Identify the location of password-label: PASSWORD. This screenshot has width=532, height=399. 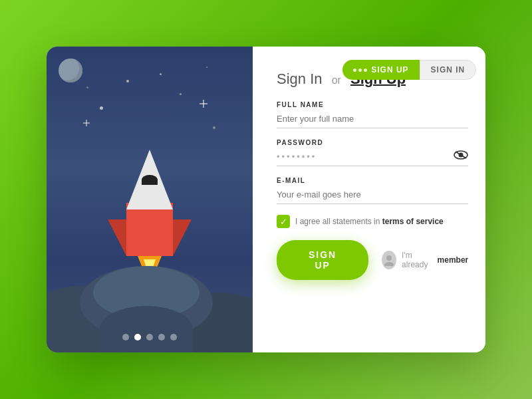
(372, 142).